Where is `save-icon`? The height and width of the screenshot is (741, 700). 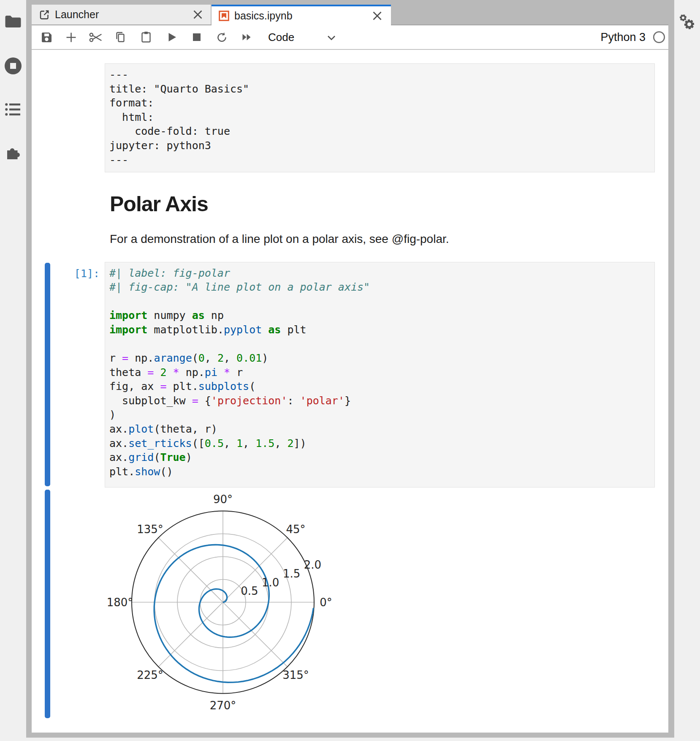
save-icon is located at coordinates (46, 37).